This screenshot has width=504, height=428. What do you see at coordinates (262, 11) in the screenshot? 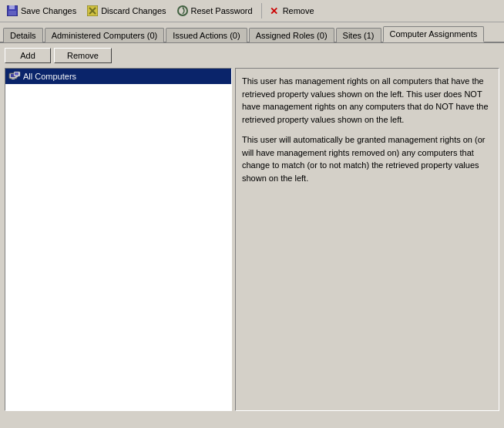
I see `toolbar-separator` at bounding box center [262, 11].